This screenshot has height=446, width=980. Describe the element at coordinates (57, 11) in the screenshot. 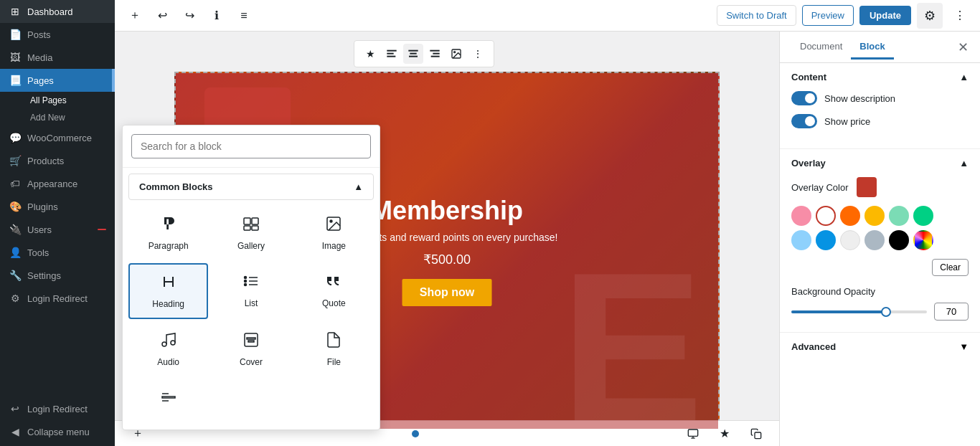

I see `sidebar-item-dashboard: ⊞ Dashboard` at that location.